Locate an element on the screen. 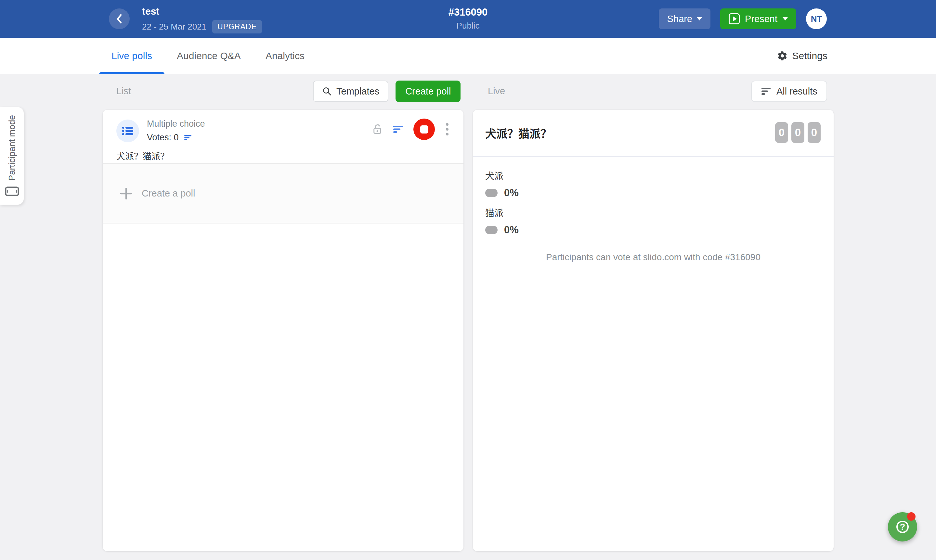 The height and width of the screenshot is (560, 936). settings-label: Settings is located at coordinates (810, 56).